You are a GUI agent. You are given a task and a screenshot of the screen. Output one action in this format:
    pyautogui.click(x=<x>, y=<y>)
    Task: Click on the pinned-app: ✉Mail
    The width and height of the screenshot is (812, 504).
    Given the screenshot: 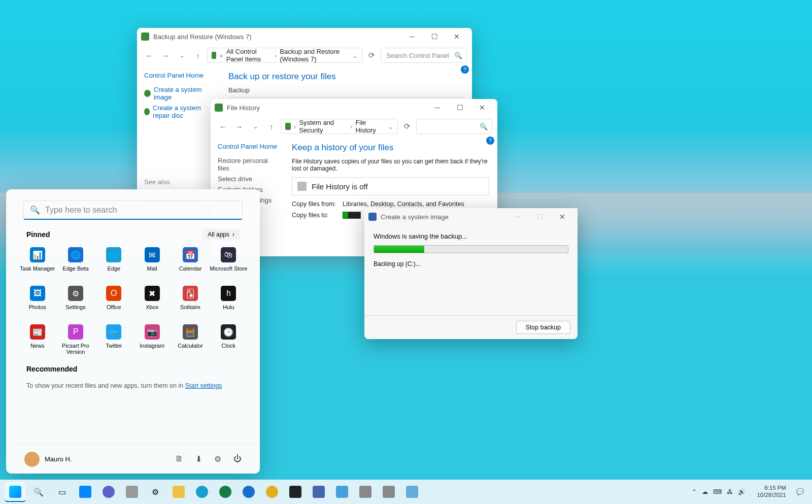 What is the action you would take?
    pyautogui.click(x=152, y=263)
    